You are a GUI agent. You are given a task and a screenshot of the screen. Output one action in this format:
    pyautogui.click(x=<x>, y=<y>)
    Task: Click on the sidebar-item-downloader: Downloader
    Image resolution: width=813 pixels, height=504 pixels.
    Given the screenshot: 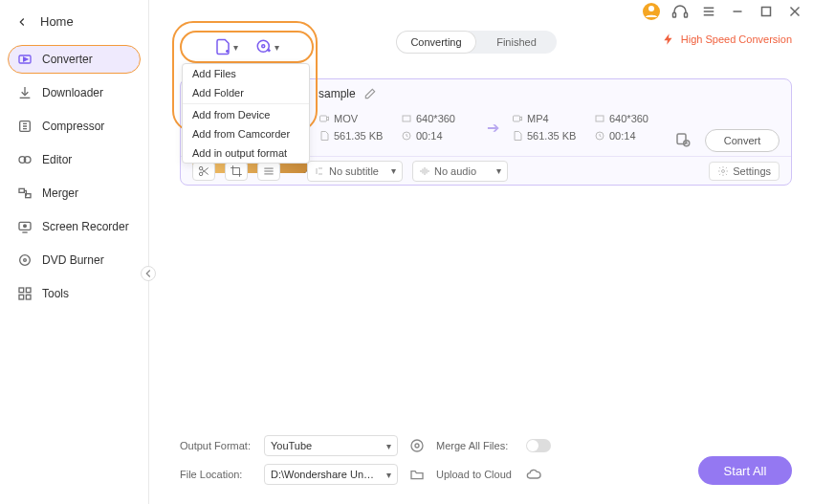 What is the action you would take?
    pyautogui.click(x=75, y=93)
    